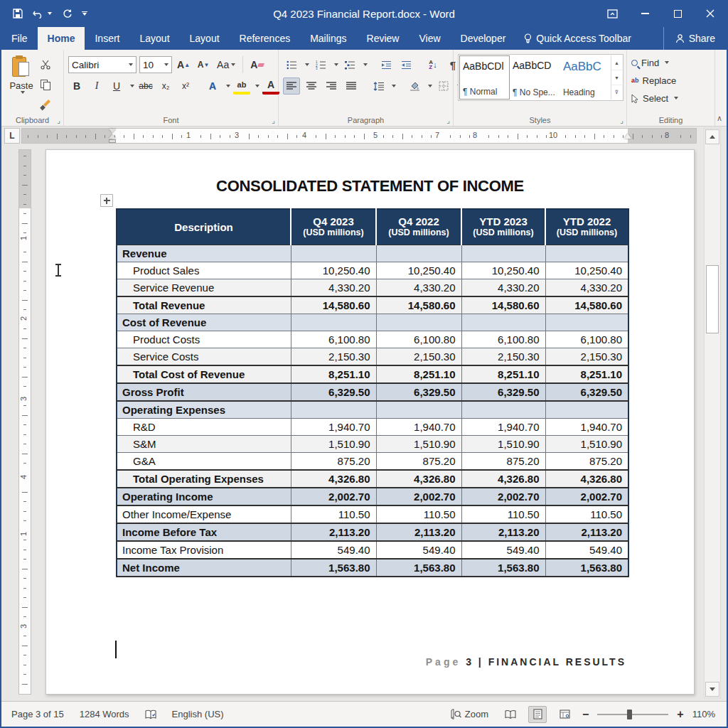  Describe the element at coordinates (671, 80) in the screenshot. I see `replace-button: ab Replace` at that location.